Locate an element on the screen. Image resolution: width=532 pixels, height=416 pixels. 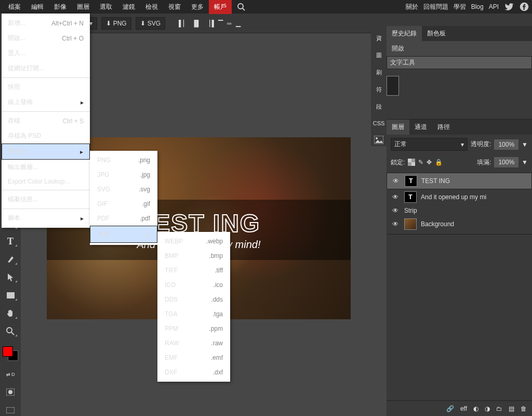
menu-account: 帳戶 is located at coordinates (220, 7).